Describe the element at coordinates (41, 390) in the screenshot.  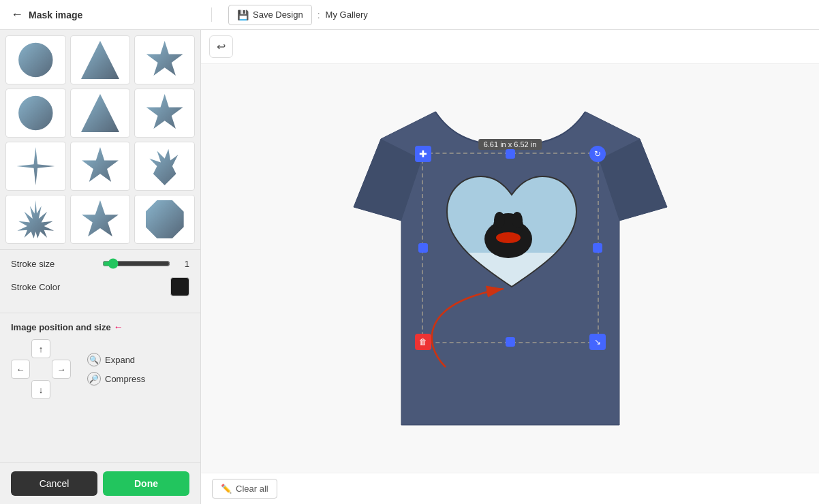
I see `move-down-button: ↓` at that location.